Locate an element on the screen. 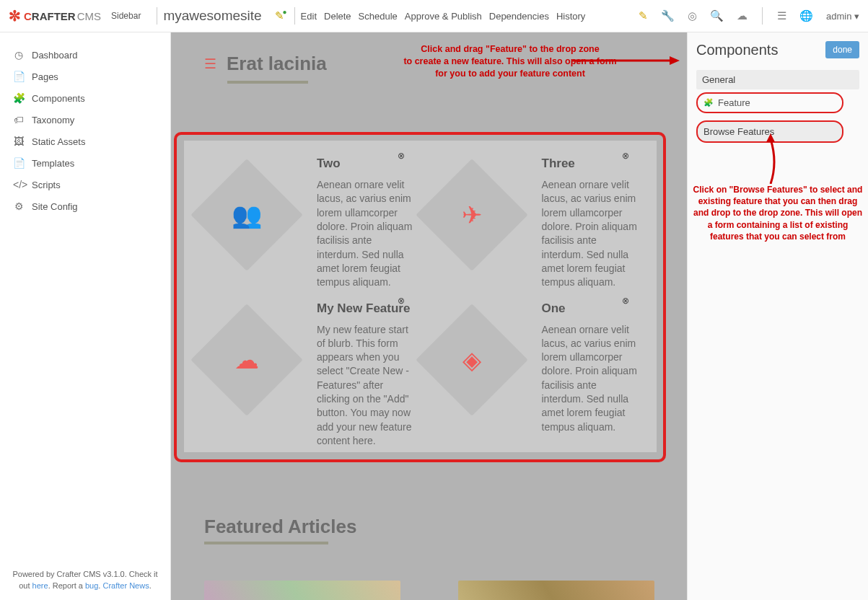 The height and width of the screenshot is (600, 868). top-header: ✼ CRAFTERCMS Sidebar myawesomesite ✎● Ed… is located at coordinates (434, 16).